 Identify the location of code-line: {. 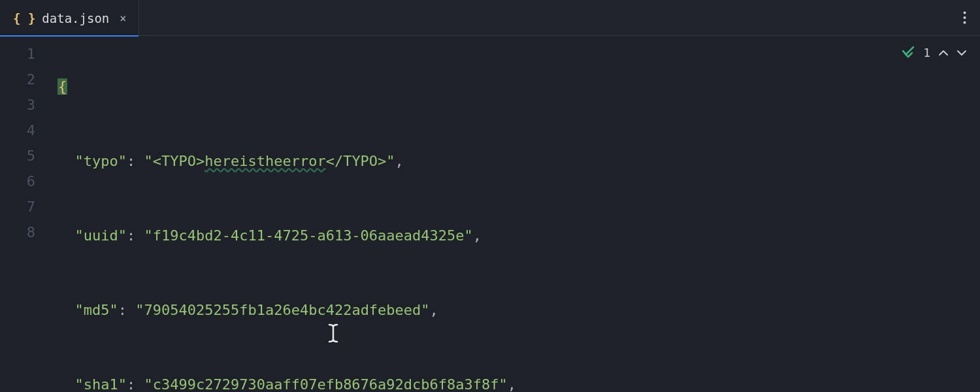
(517, 86).